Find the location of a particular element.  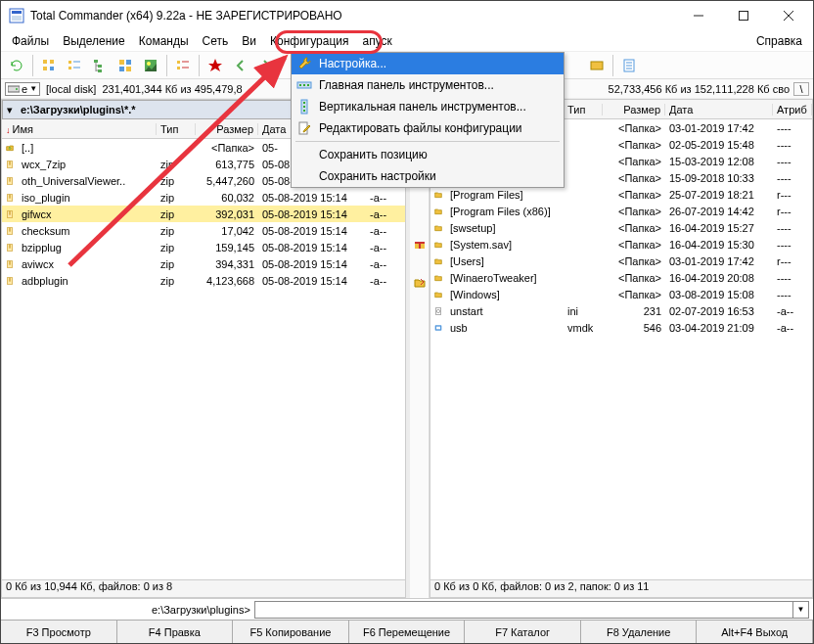

menu-commands: Команды is located at coordinates (164, 41).